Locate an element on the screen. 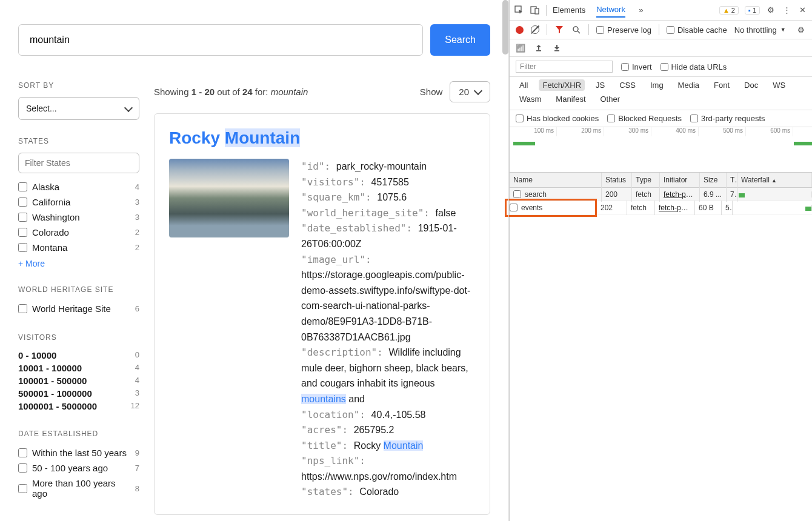  type-filter-manifest: Manifest is located at coordinates (571, 99).